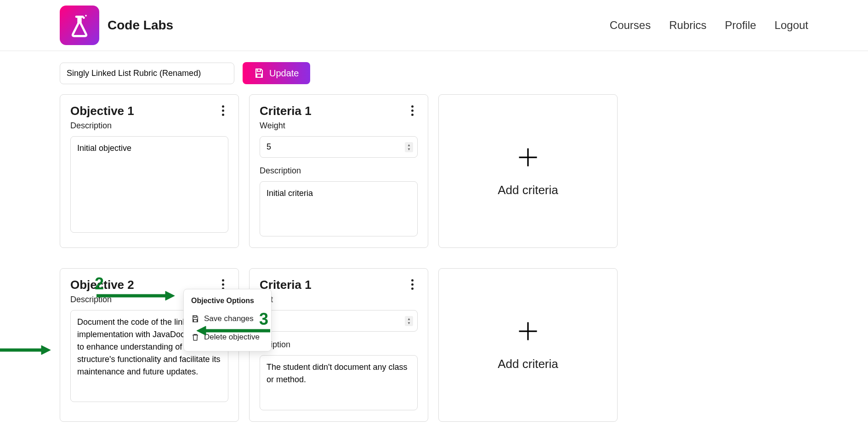 The image size is (868, 431). What do you see at coordinates (687, 25) in the screenshot?
I see `nav-rubrics: Rubrics` at bounding box center [687, 25].